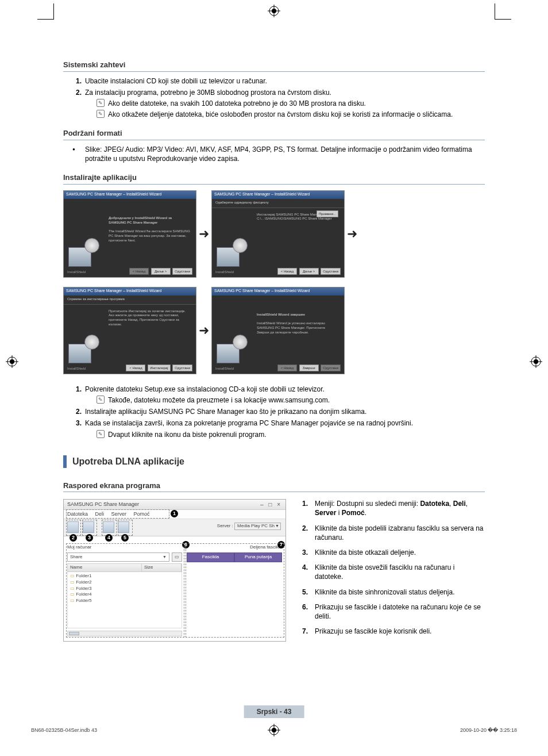 The height and width of the screenshot is (756, 548). What do you see at coordinates (281, 314) in the screenshot?
I see `installer-body-heading: InstallShield Wizard завршен` at bounding box center [281, 314].